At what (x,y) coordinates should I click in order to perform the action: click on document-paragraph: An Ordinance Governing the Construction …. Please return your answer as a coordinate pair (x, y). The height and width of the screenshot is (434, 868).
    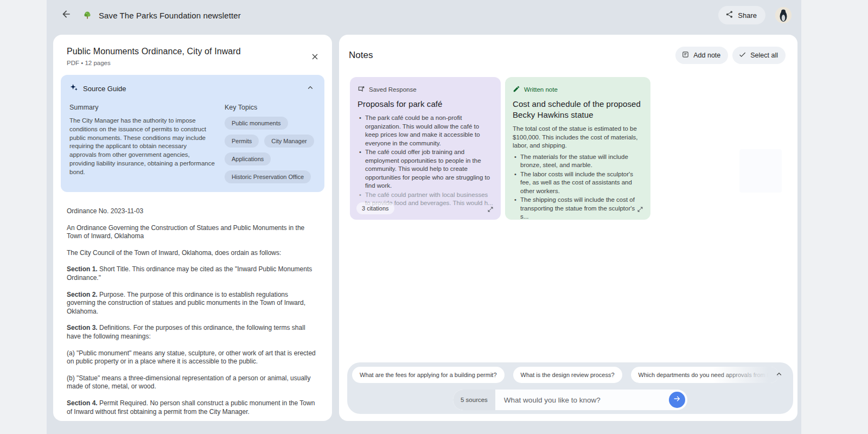
    Looking at the image, I should click on (192, 232).